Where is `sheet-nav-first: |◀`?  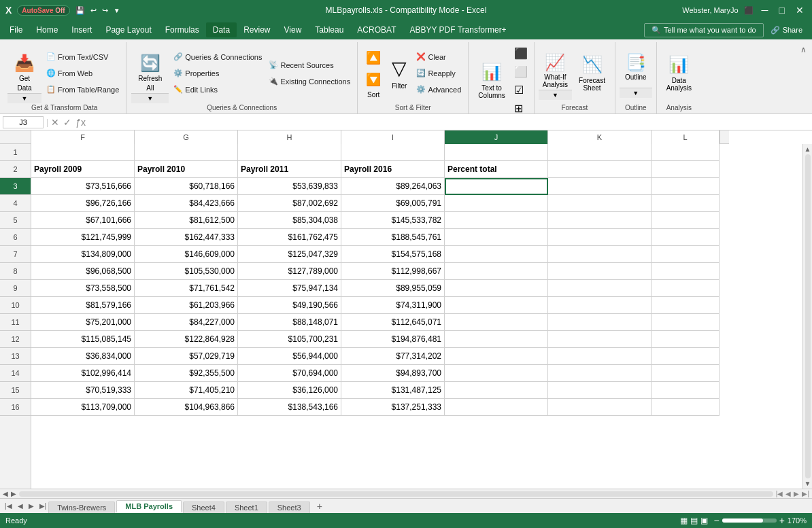
sheet-nav-first: |◀ is located at coordinates (8, 506).